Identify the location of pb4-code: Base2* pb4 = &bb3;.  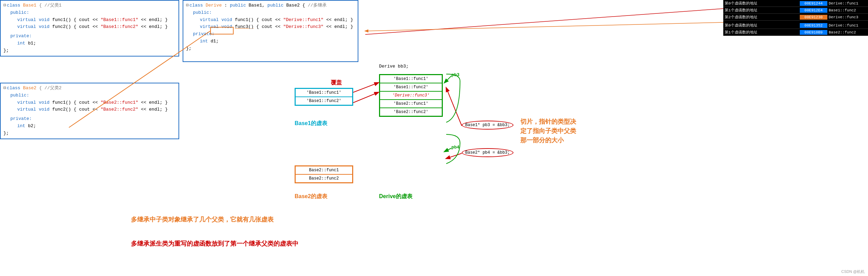
(488, 153).